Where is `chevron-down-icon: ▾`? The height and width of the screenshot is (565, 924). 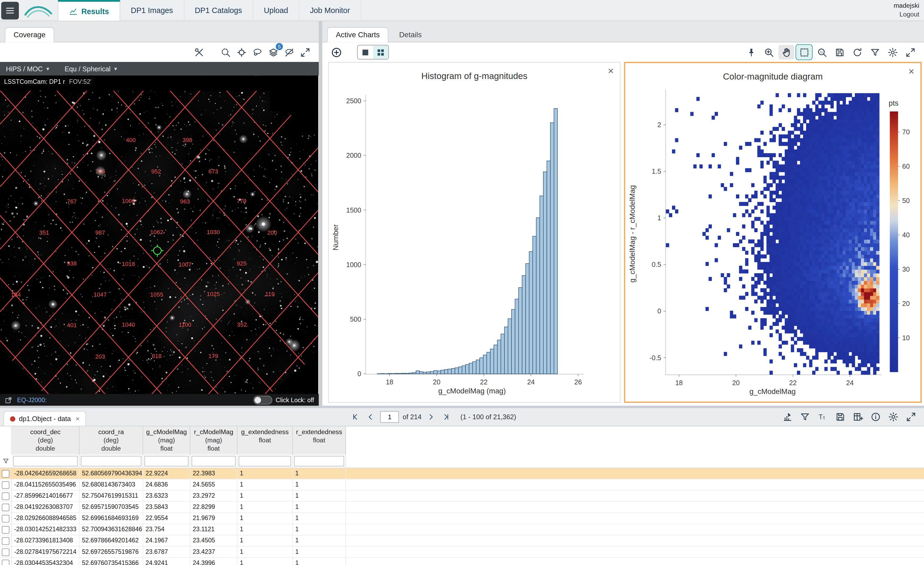 chevron-down-icon: ▾ is located at coordinates (48, 68).